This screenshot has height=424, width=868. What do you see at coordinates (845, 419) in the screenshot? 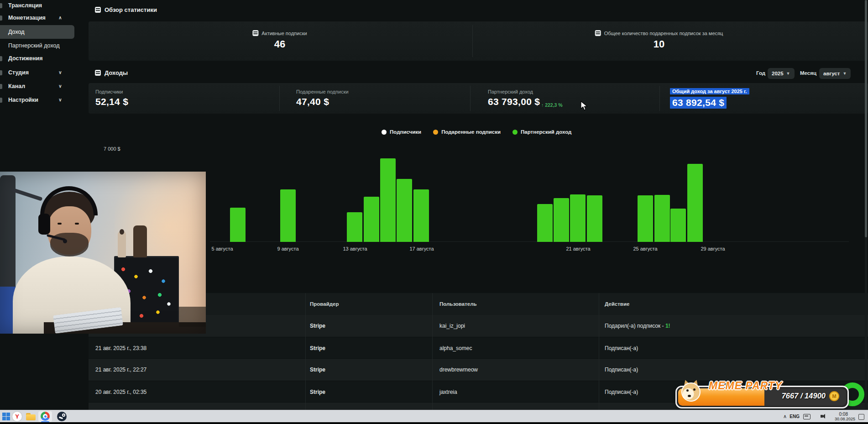
I see `clock-date: 30.08.2025` at bounding box center [845, 419].